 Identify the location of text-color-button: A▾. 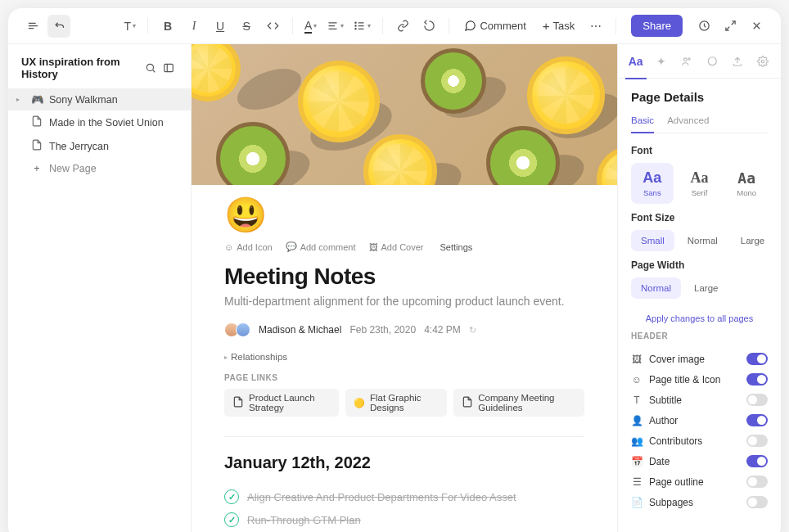
(311, 26).